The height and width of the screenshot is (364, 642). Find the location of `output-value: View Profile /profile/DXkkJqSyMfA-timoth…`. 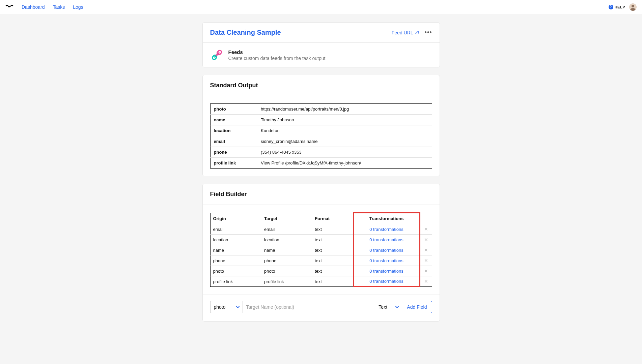

output-value: View Profile /profile/DXkkJqSyMfA-timoth… is located at coordinates (345, 163).